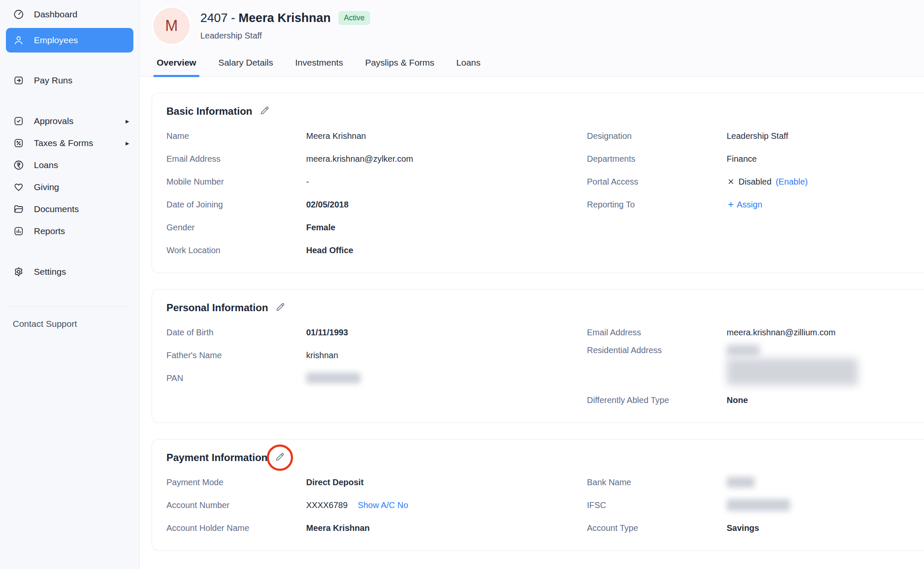  I want to click on field-row: Designation Leadership Staff, so click(755, 136).